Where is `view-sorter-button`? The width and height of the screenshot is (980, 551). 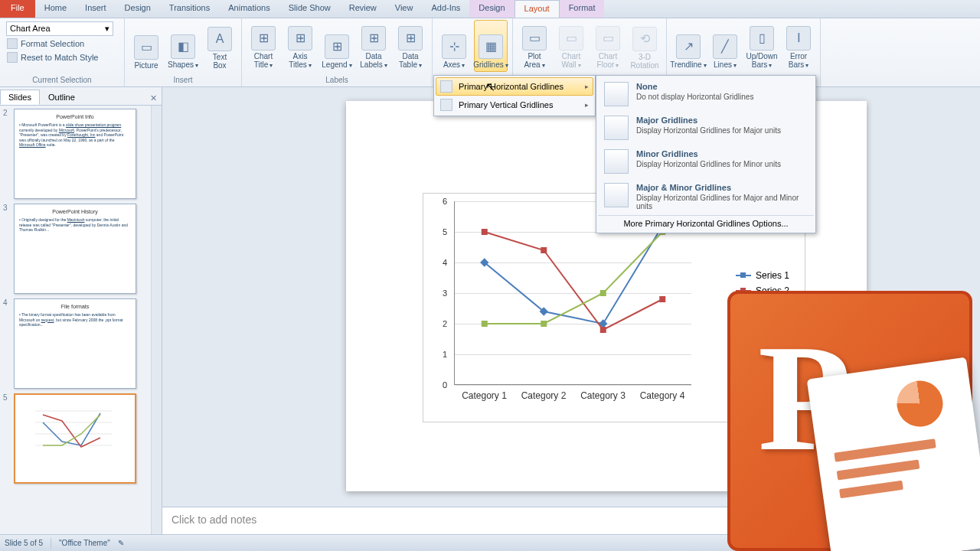
view-sorter-button is located at coordinates (815, 543).